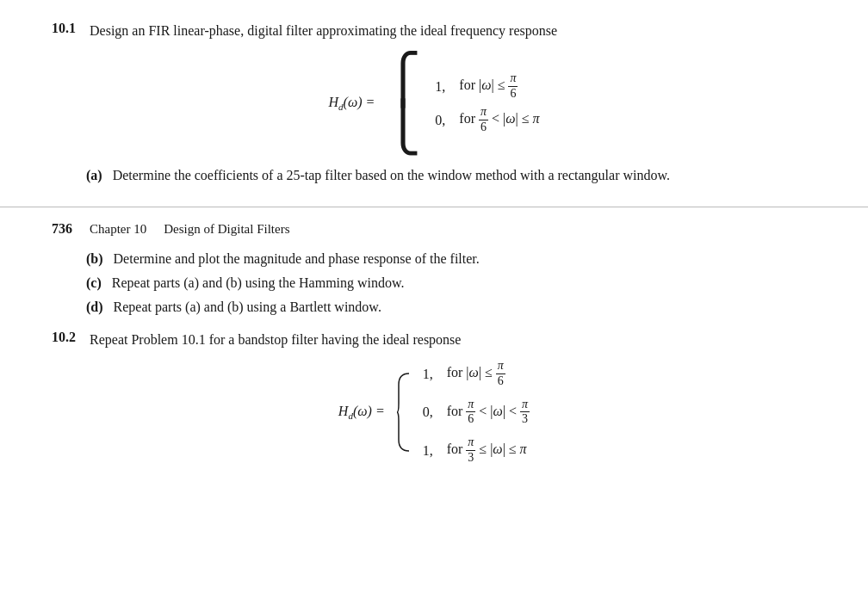  Describe the element at coordinates (403, 412) in the screenshot. I see `brace-bottom` at that location.